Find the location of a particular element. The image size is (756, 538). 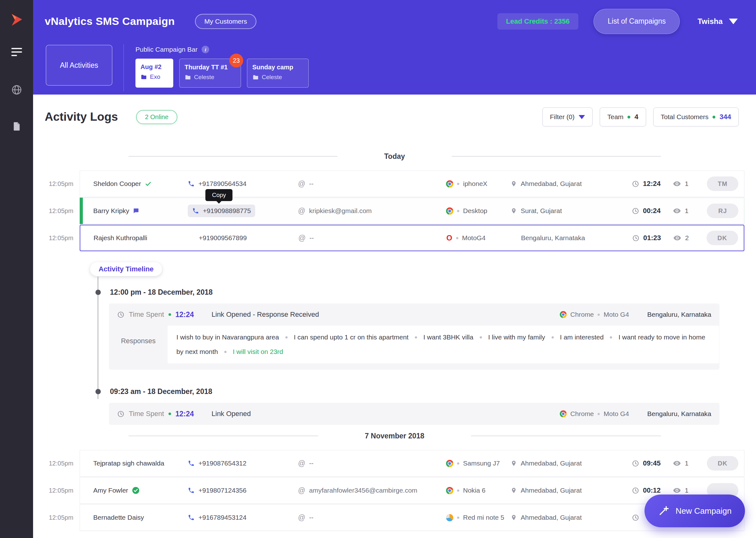

divider-label: 7 November 2018 is located at coordinates (395, 436).